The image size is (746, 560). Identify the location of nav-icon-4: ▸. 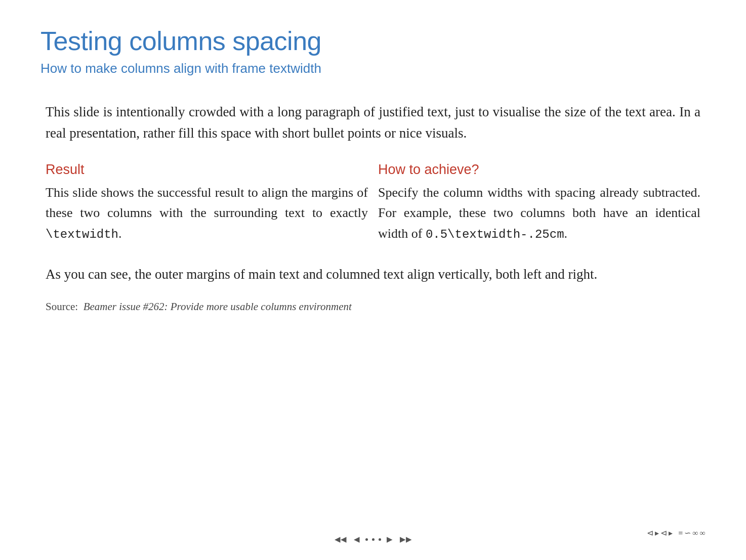
(671, 533).